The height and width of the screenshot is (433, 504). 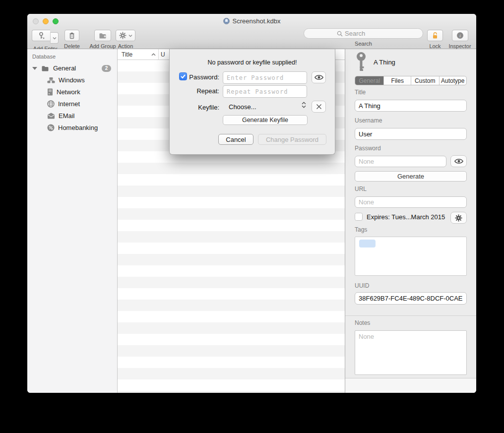 I want to click on titlebar: Screenshot.kdbx, so click(x=252, y=21).